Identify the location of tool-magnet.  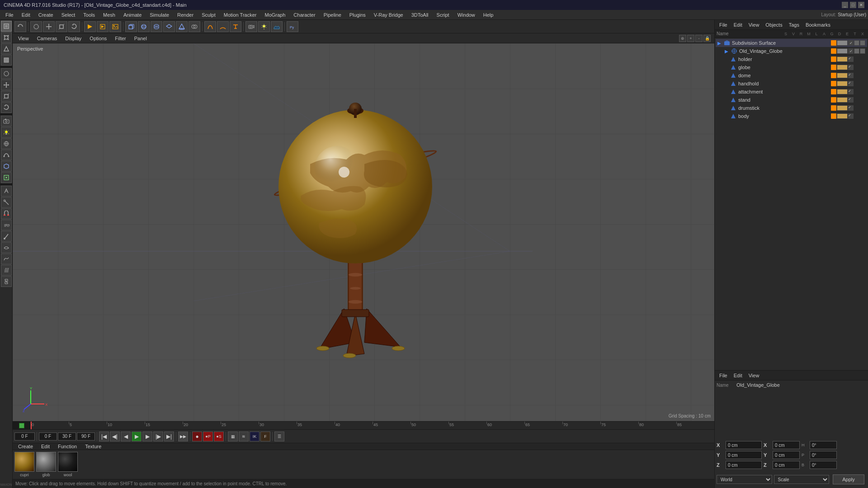
(6, 214).